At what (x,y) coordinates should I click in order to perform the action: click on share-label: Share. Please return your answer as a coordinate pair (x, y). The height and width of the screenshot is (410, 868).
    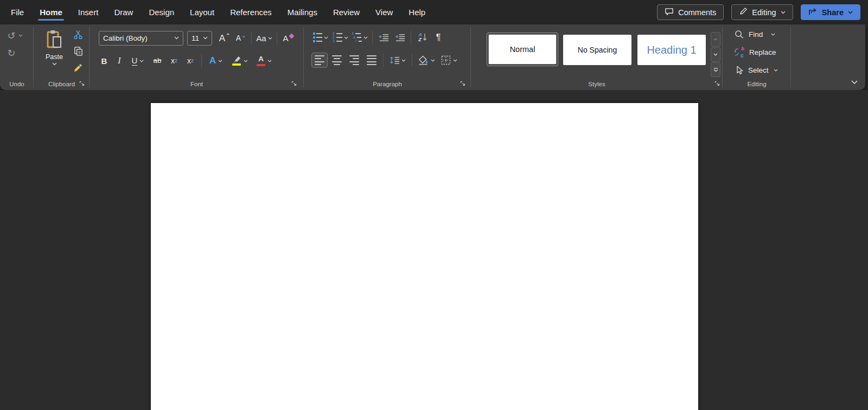
    Looking at the image, I should click on (833, 12).